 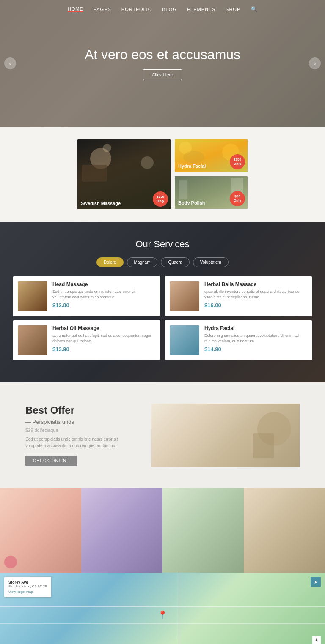 I want to click on best-offer-title: Best Offer, so click(x=82, y=410).